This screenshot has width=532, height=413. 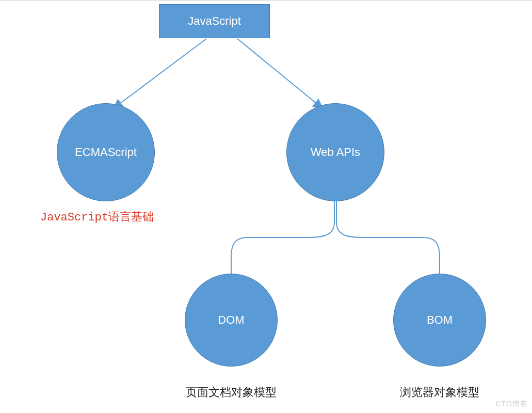 What do you see at coordinates (215, 21) in the screenshot?
I see `node-root: JavaScript` at bounding box center [215, 21].